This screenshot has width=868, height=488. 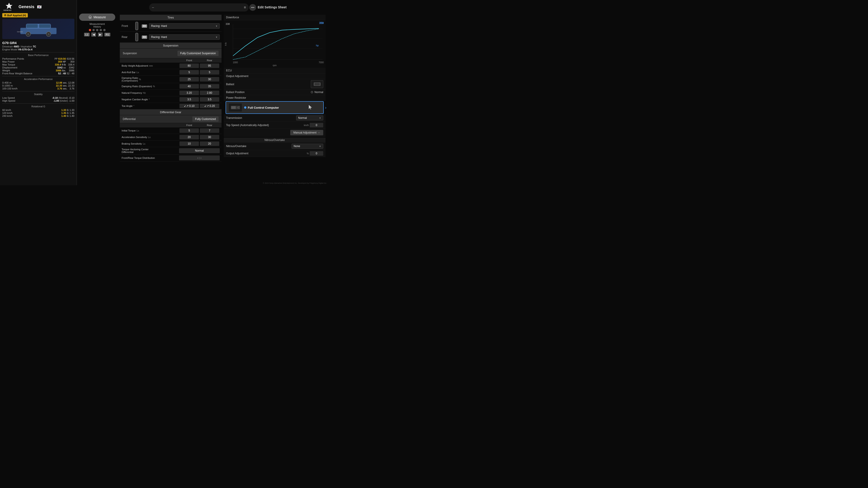 What do you see at coordinates (189, 86) in the screenshot?
I see `damping-exp-front: 40` at bounding box center [189, 86].